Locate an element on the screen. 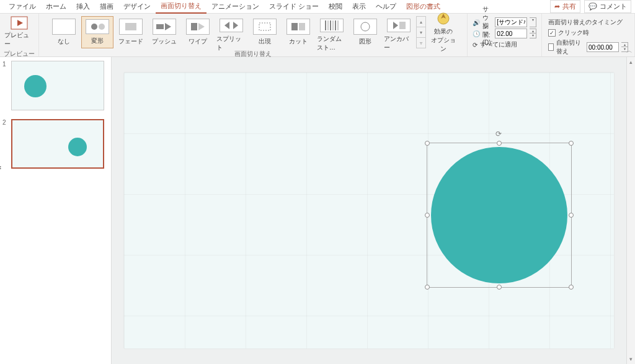  resize-handle-br is located at coordinates (571, 287).